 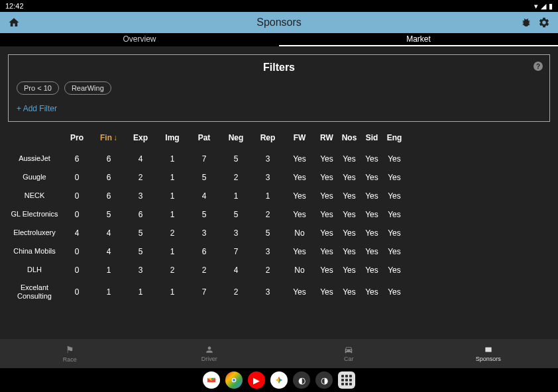 I want to click on nav-label: Race, so click(x=70, y=360).